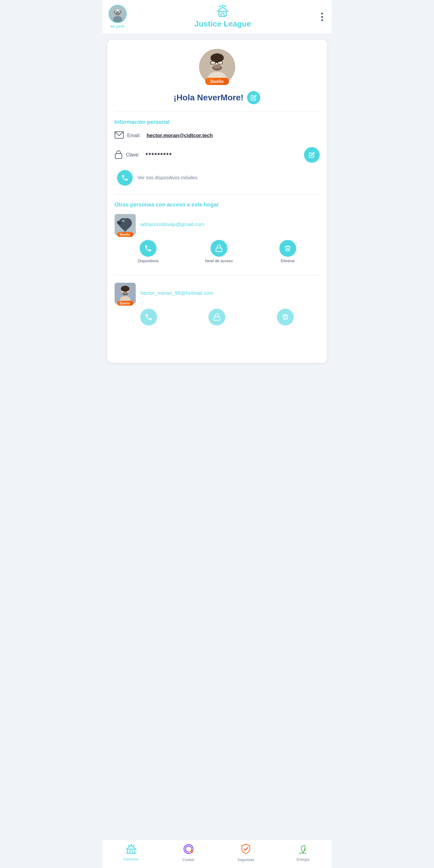 The image size is (434, 868). What do you see at coordinates (223, 11) in the screenshot?
I see `home-icon` at bounding box center [223, 11].